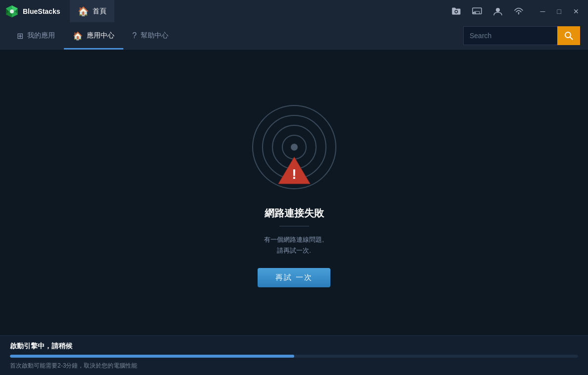 The height and width of the screenshot is (375, 588). What do you see at coordinates (152, 356) in the screenshot?
I see `progress-bar-fill` at bounding box center [152, 356].